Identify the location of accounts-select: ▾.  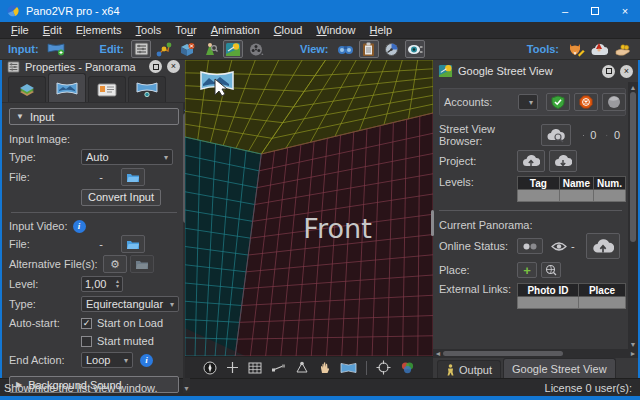
(528, 102).